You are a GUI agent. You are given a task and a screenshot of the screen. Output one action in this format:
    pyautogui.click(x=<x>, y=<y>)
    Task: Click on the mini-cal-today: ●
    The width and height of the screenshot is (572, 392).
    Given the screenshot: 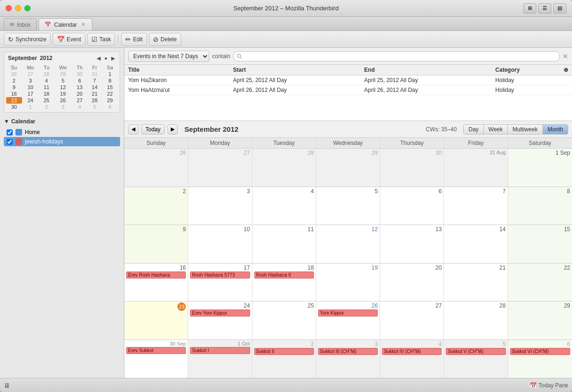 What is the action you would take?
    pyautogui.click(x=106, y=58)
    